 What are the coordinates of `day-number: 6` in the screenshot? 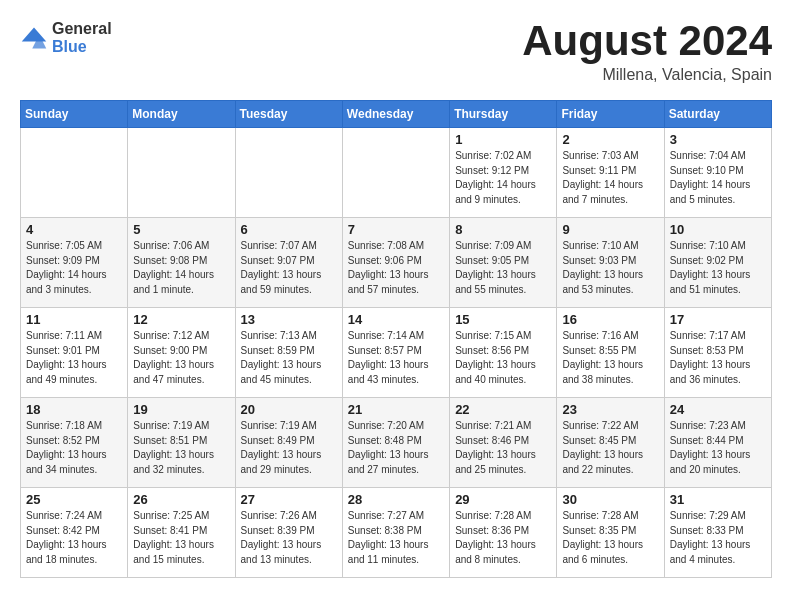 It's located at (289, 230).